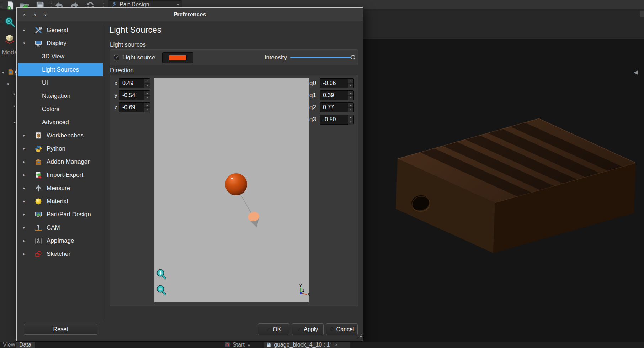 This screenshot has height=348, width=644. Describe the element at coordinates (303, 293) in the screenshot. I see `axis-indicator: Y Z X` at that location.